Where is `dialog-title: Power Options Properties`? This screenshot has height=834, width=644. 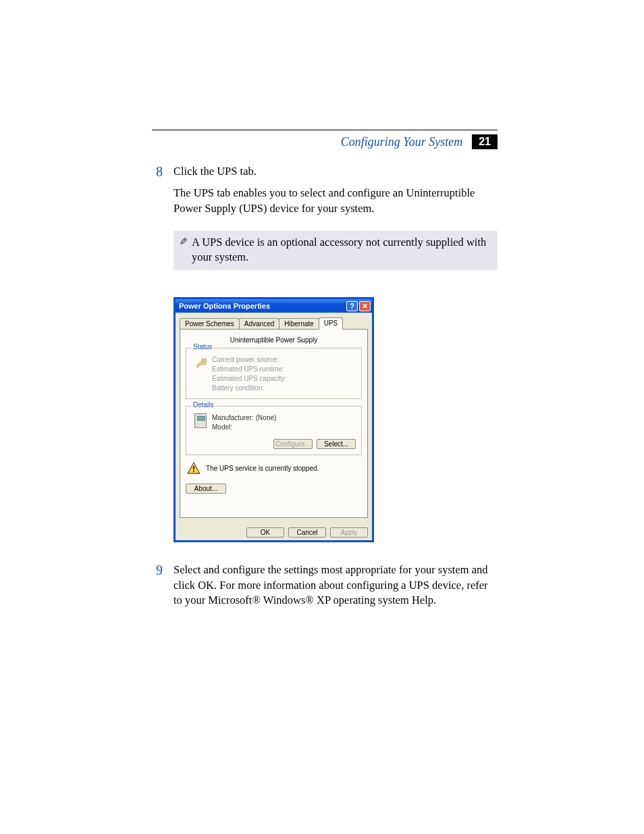 dialog-title: Power Options Properties is located at coordinates (262, 306).